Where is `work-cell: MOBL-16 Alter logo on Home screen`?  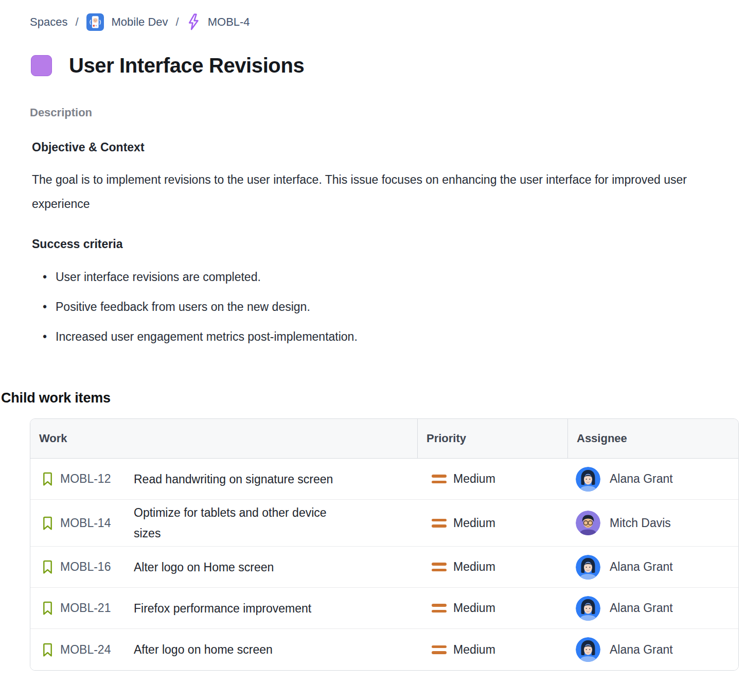 work-cell: MOBL-16 Alter logo on Home screen is located at coordinates (224, 567).